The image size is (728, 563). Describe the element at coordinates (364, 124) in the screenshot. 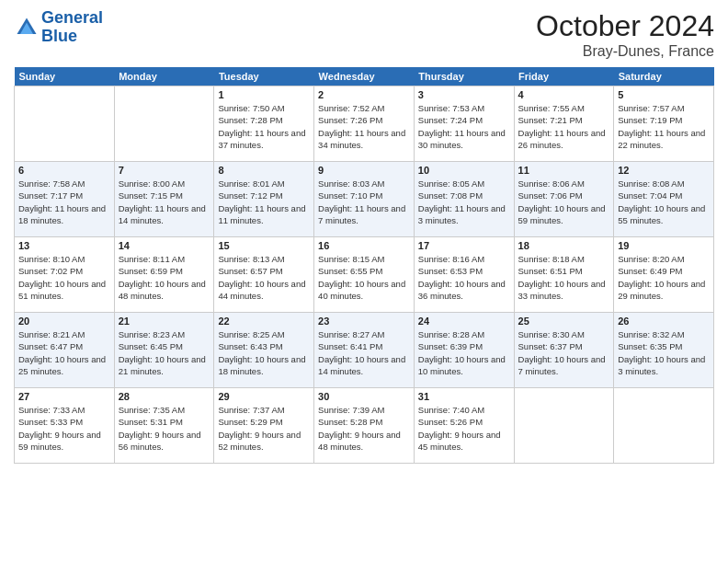

I see `calendar-cell: 2 Sunrise: 7:52 AMSunset: 7:26 PMDayligh…` at that location.